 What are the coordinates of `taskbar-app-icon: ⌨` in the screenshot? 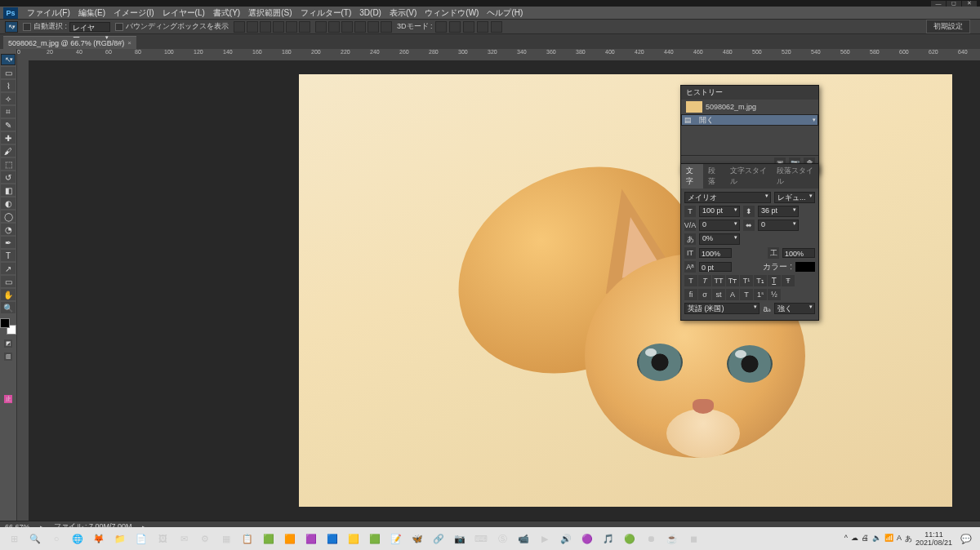 It's located at (481, 539).